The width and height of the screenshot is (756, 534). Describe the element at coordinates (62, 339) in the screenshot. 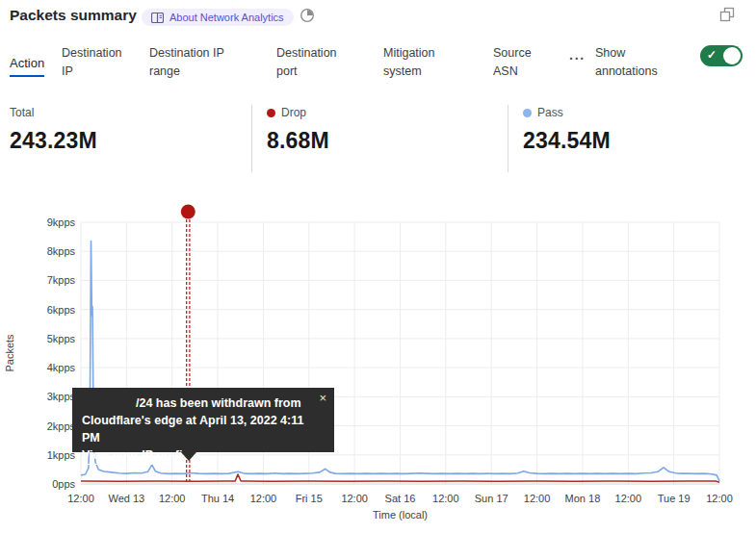

I see `y-tick-label: 5kpps` at that location.